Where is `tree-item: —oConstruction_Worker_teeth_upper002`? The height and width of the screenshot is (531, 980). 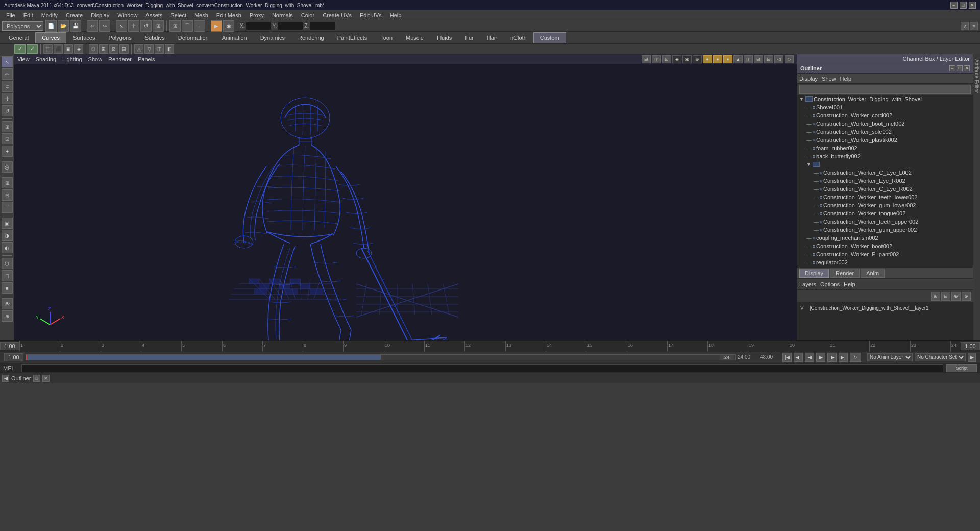
tree-item: —oConstruction_Worker_teeth_upper002 is located at coordinates (885, 222).